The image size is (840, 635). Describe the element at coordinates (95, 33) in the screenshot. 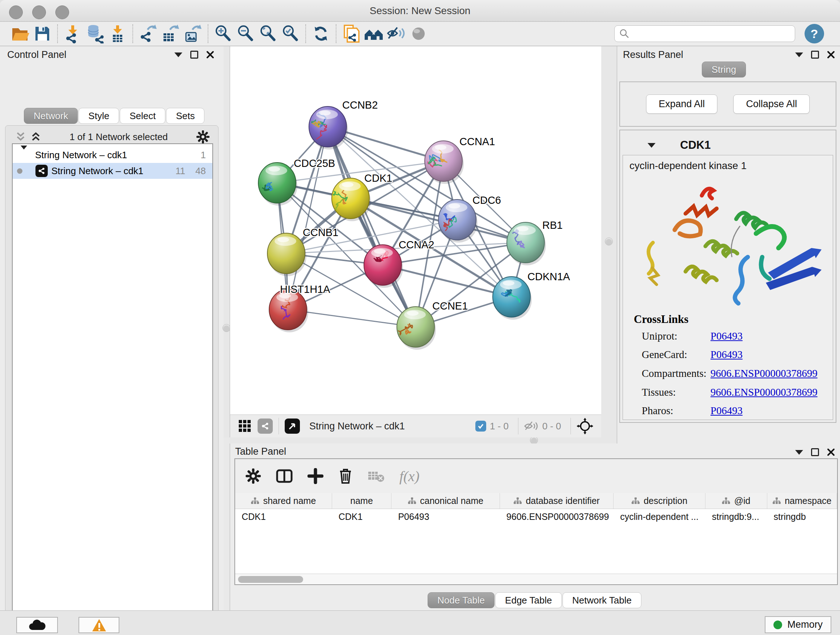

I see `import-network-database-button` at that location.